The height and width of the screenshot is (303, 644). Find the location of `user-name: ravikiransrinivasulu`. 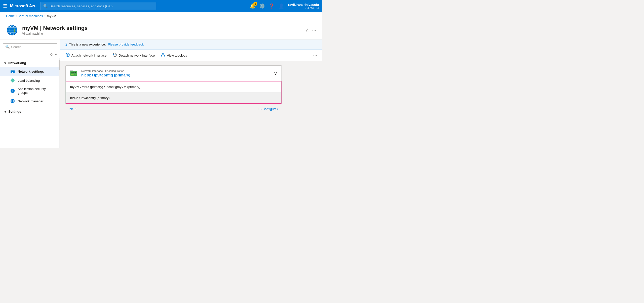

user-name: ravikiransrinivasulu is located at coordinates (303, 5).